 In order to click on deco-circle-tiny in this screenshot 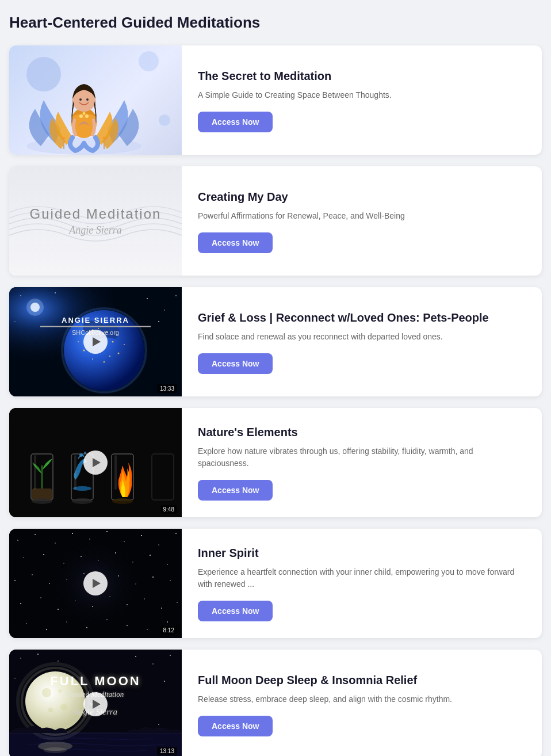, I will do `click(164, 120)`.